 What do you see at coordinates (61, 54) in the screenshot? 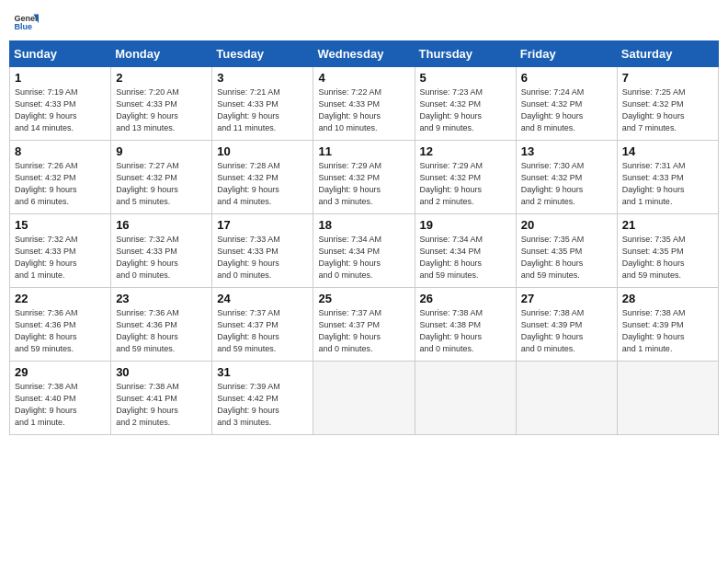
I see `col-header-sunday: Sunday` at bounding box center [61, 54].